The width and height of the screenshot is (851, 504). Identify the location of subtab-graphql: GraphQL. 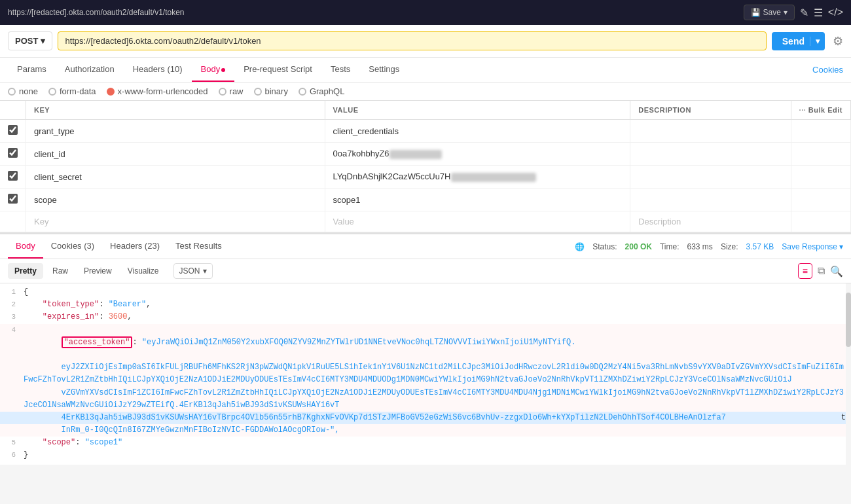
(321, 92).